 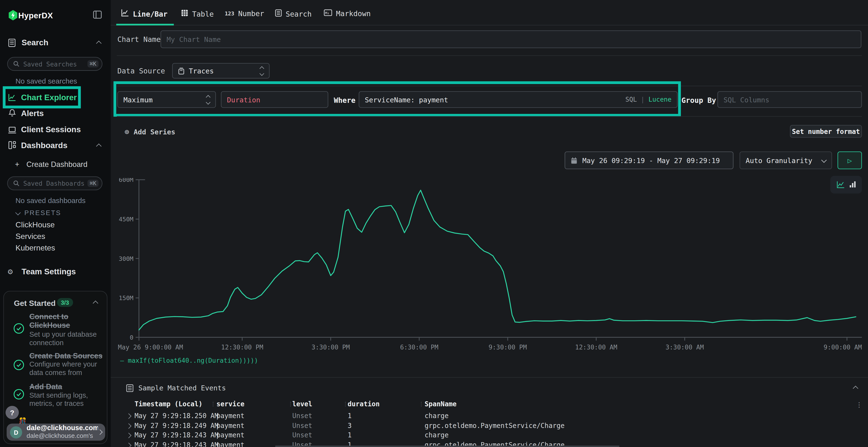 What do you see at coordinates (99, 146) in the screenshot?
I see `dashboards-collapse-icon` at bounding box center [99, 146].